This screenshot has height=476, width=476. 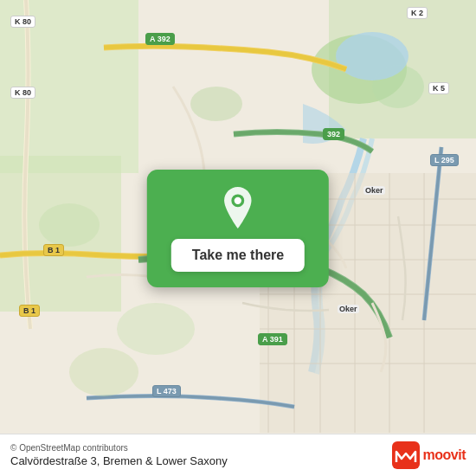 What do you see at coordinates (23, 22) in the screenshot?
I see `road-label-k80-top: K 80` at bounding box center [23, 22].